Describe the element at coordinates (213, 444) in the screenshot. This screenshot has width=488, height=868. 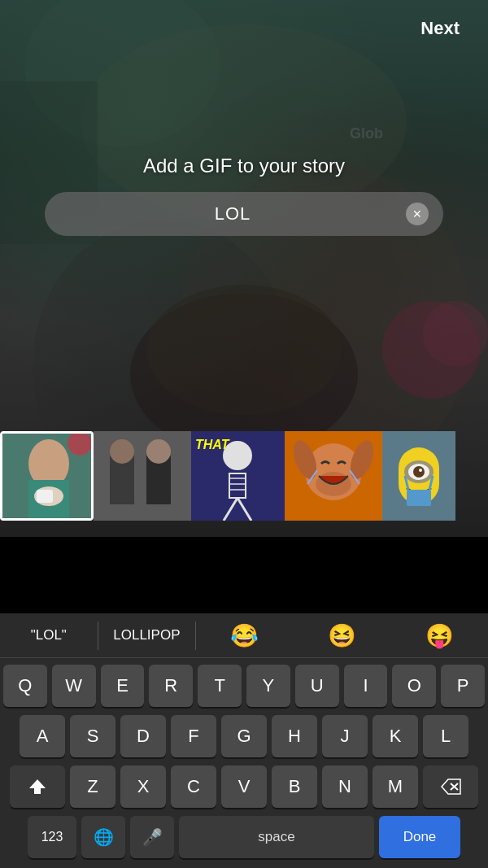
I see `svg-text: THAT` at that location.